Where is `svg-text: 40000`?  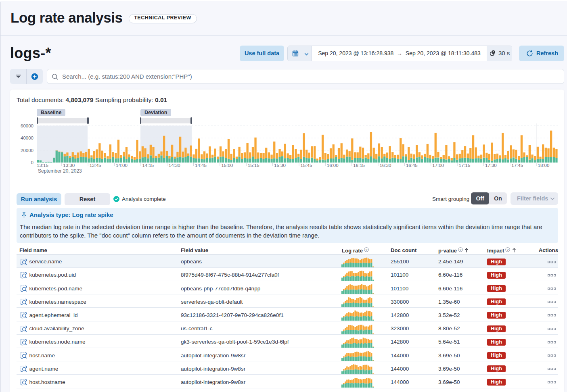
svg-text: 40000 is located at coordinates (27, 138).